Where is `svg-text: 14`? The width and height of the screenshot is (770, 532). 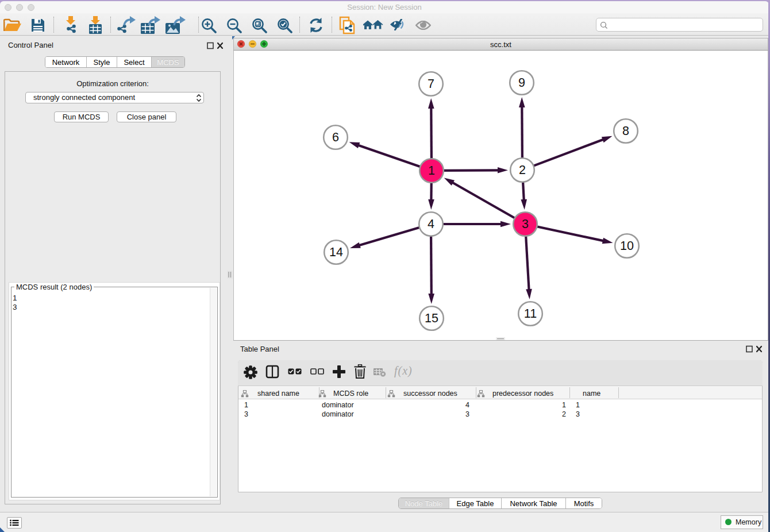 svg-text: 14 is located at coordinates (336, 252).